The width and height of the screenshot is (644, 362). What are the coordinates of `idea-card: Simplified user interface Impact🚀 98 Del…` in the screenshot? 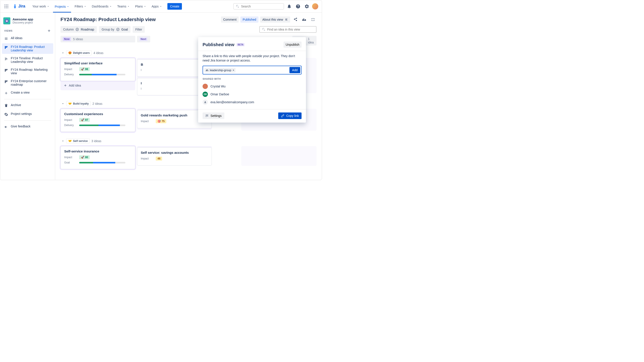 It's located at (98, 69).